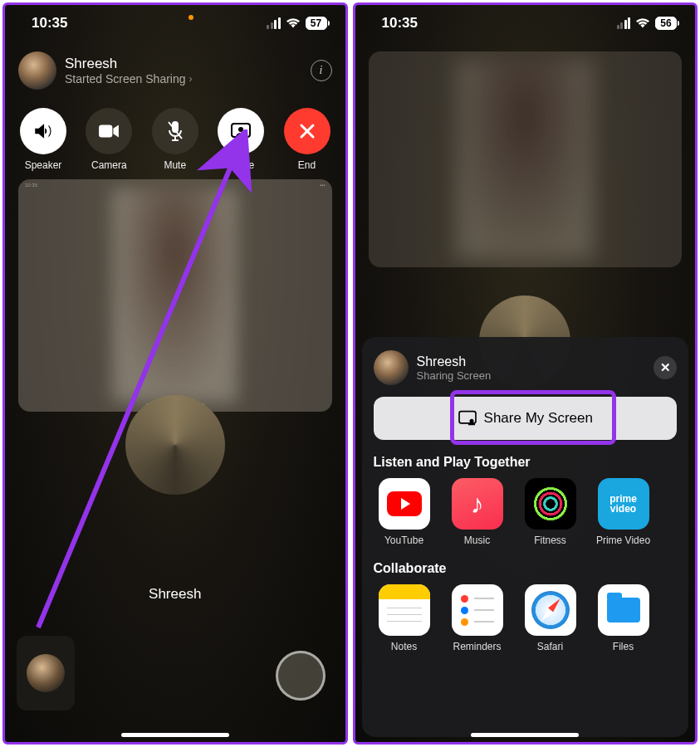 This screenshot has height=747, width=700. What do you see at coordinates (175, 71) in the screenshot?
I see `caller-header: Shreesh Started Screen Sharing › i` at bounding box center [175, 71].